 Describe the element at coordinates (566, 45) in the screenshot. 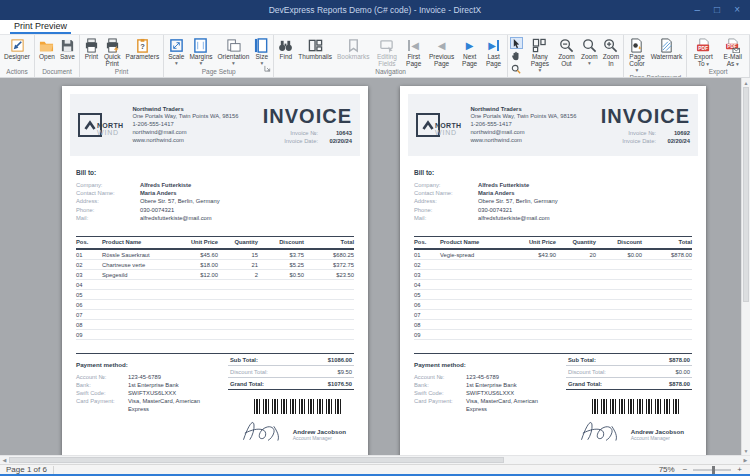

I see `zoom-out-icon` at that location.